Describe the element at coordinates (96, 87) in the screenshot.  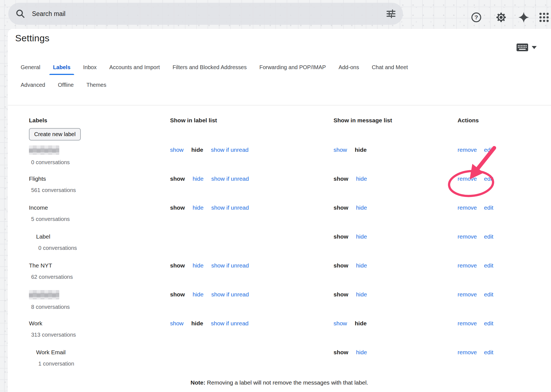
I see `tab-themes: Themes` at that location.